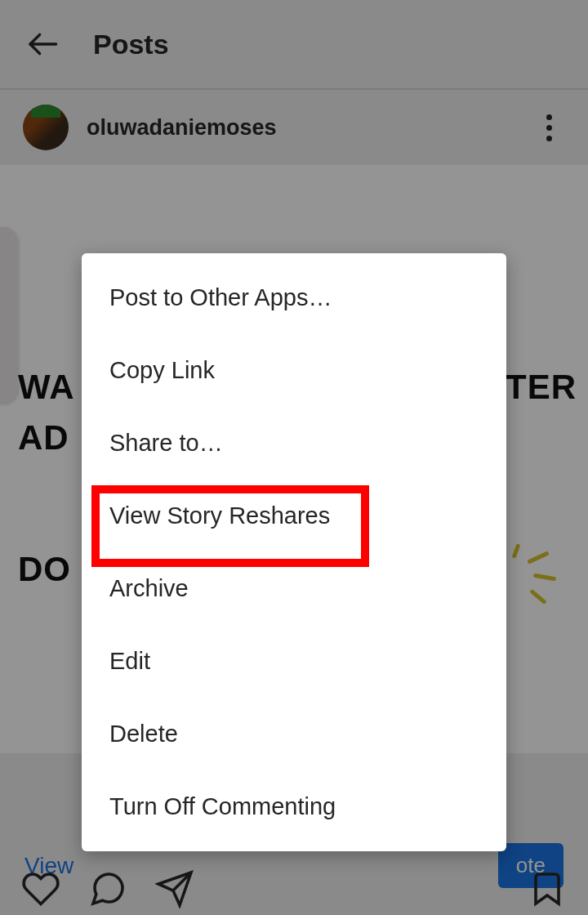 Image resolution: width=588 pixels, height=915 pixels. I want to click on menu-item-archive: Archive, so click(294, 588).